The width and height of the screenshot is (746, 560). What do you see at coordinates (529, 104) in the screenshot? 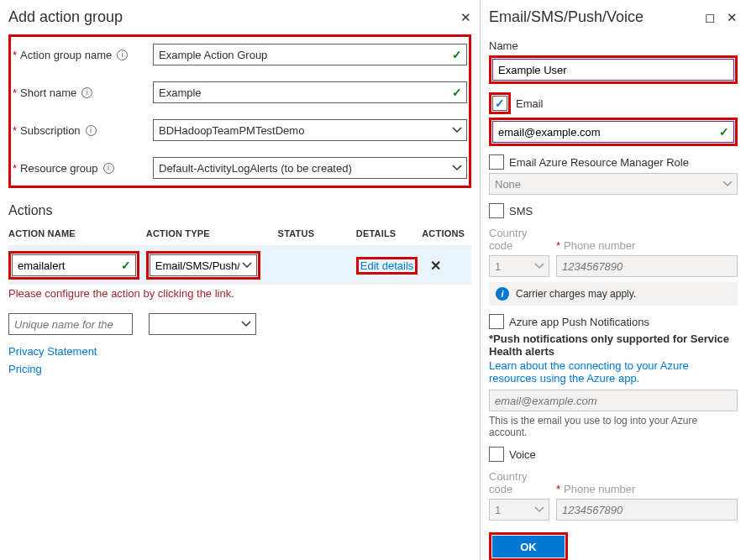
I see `email-label: Email` at bounding box center [529, 104].